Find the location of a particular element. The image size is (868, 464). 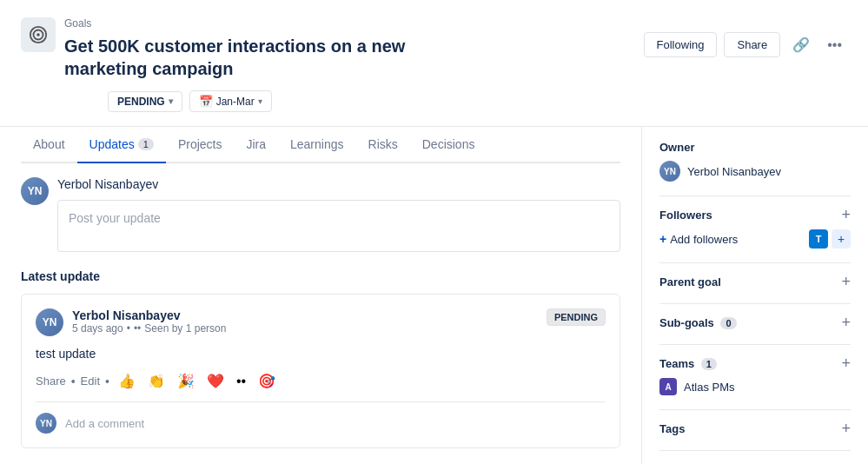

latest-update-title: Latest update is located at coordinates (321, 276).